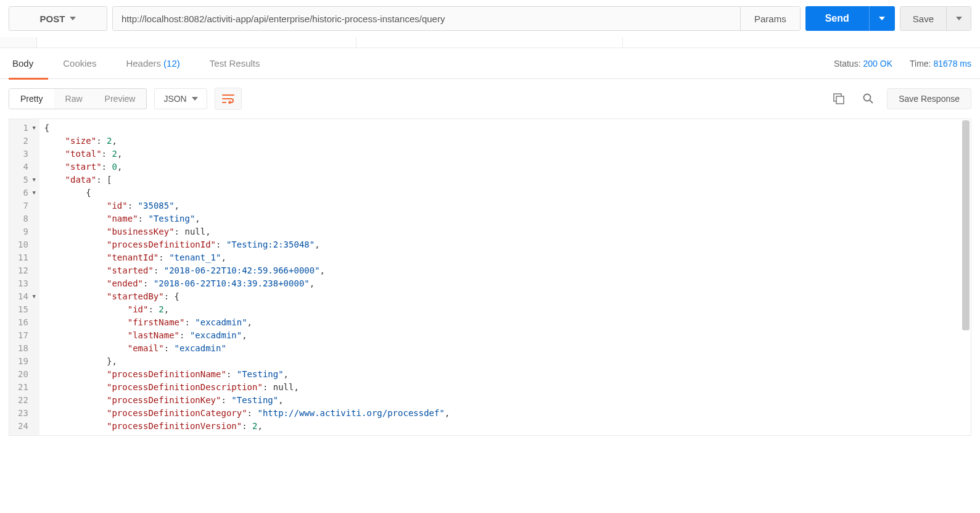 The width and height of the screenshot is (980, 513). Describe the element at coordinates (25, 244) in the screenshot. I see `line-number: 10` at that location.